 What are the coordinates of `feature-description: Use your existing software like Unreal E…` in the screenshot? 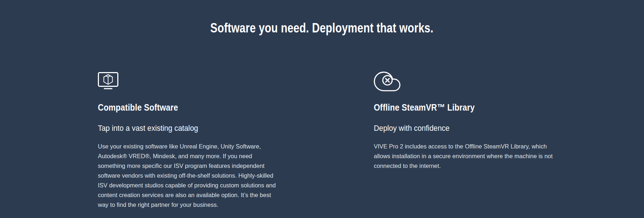 It's located at (189, 176).